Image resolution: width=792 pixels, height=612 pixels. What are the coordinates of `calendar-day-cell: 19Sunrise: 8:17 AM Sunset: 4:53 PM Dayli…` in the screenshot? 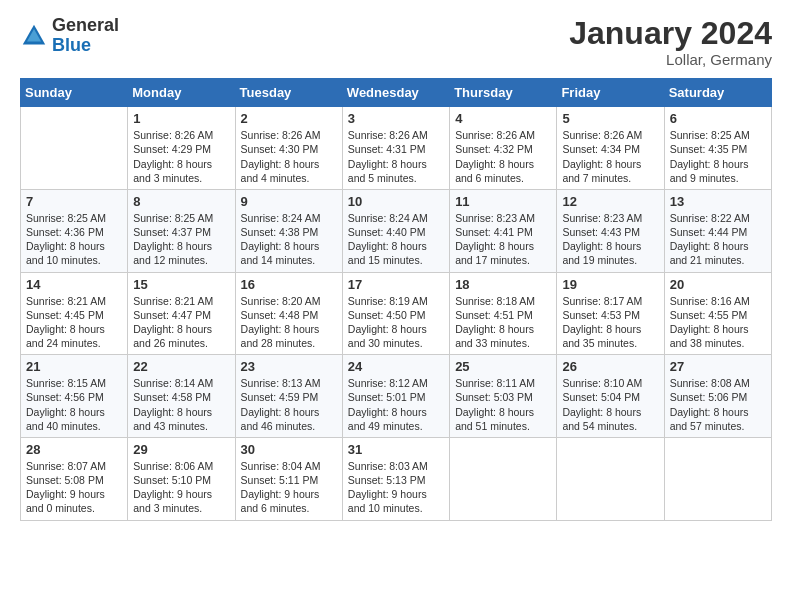 It's located at (610, 314).